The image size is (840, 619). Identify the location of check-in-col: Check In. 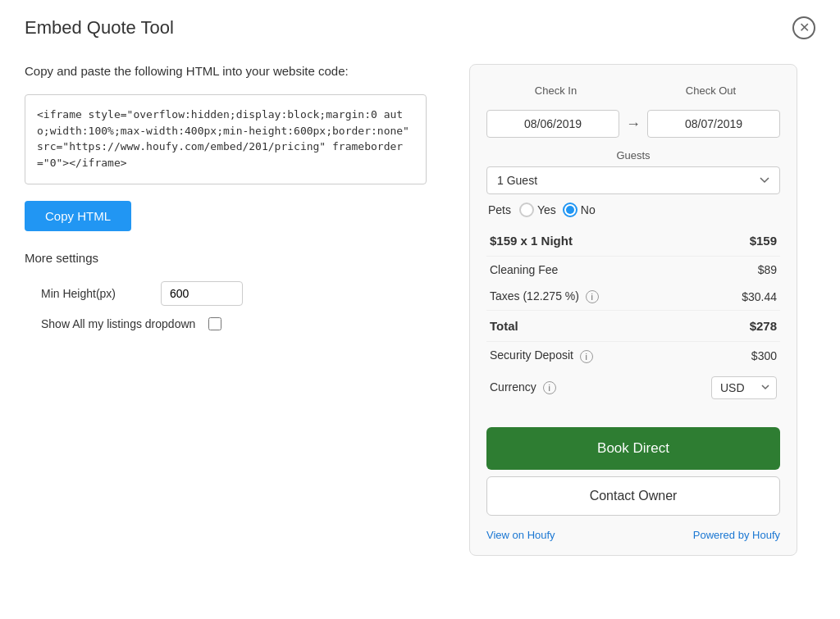
(556, 93).